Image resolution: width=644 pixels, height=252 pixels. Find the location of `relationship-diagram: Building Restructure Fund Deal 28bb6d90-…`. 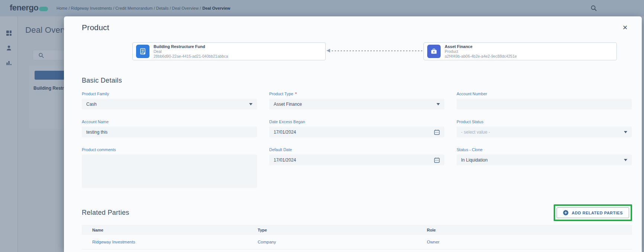

relationship-diagram: Building Restructure Fund Deal 28bb6d90-… is located at coordinates (357, 51).